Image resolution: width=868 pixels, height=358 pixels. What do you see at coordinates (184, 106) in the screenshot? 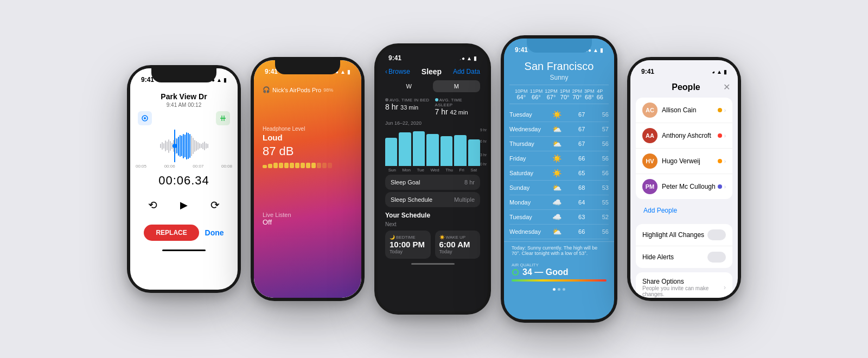
I see `vm-subtitle: 9:41 AM 00:12` at bounding box center [184, 106].